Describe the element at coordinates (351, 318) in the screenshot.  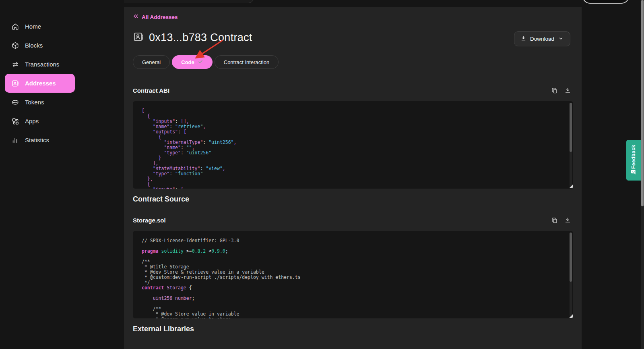
I see `code-line: * @param num value to store` at that location.